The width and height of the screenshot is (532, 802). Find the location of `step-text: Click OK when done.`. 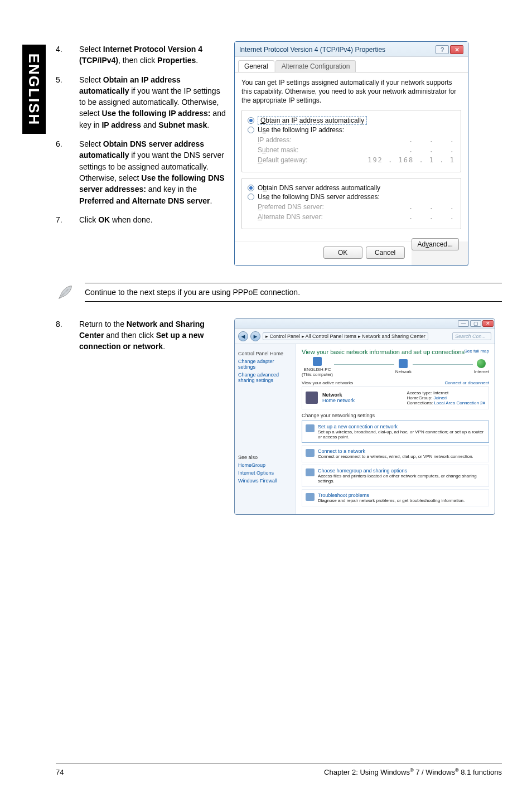

step-text: Click OK when done. is located at coordinates (153, 220).